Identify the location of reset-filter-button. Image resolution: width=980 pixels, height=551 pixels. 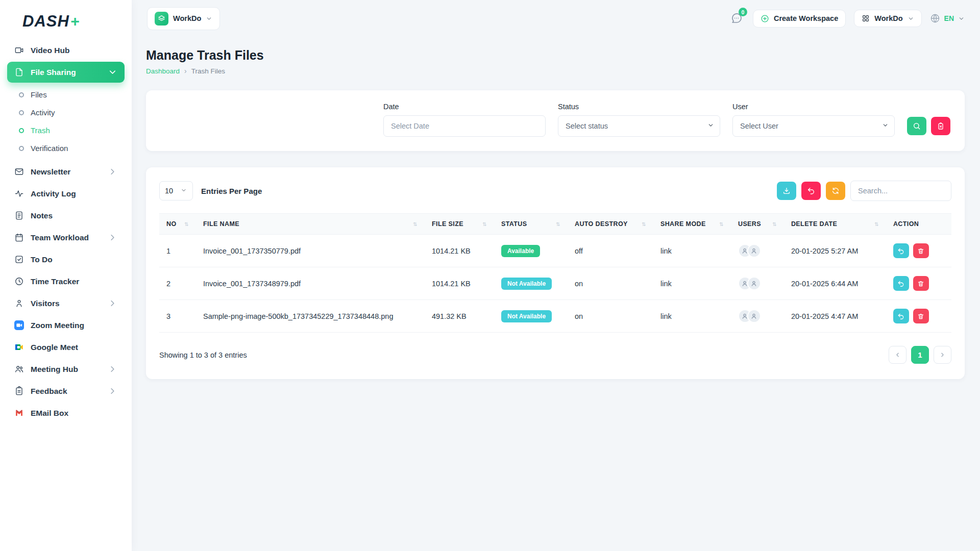
(941, 126).